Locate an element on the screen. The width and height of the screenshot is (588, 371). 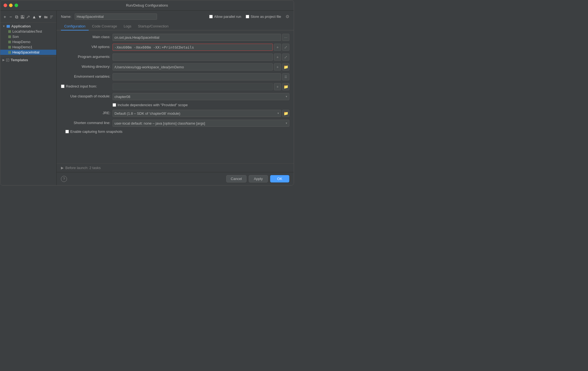
program-args-input is located at coordinates (193, 57).